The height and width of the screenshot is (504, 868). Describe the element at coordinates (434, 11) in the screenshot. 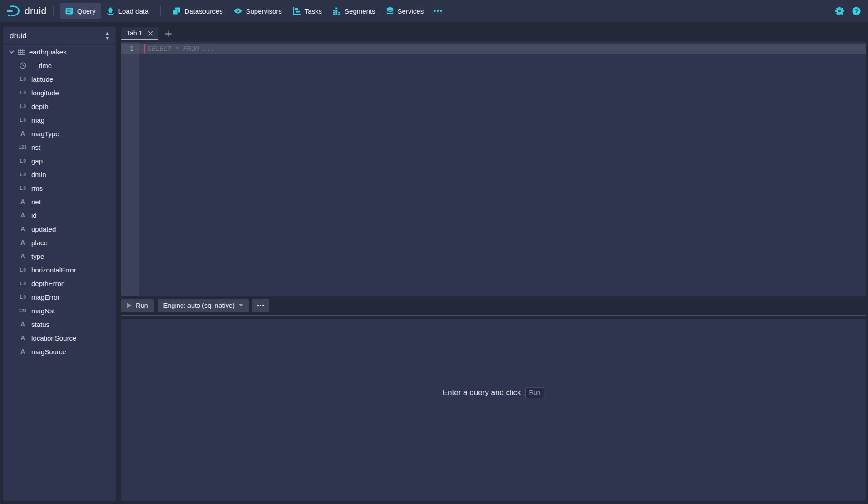

I see `top-navbar: druid Query Load data` at that location.